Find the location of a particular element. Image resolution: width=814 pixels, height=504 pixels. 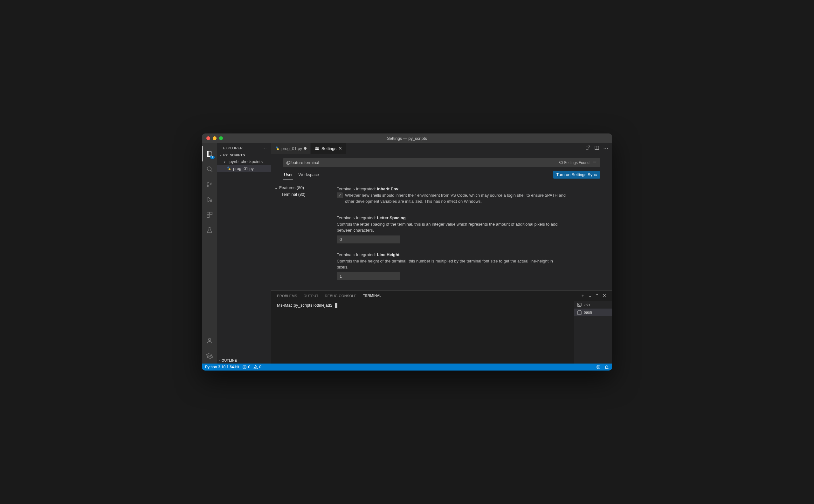

panel-tab-terminal: TERMINAL is located at coordinates (372, 296).